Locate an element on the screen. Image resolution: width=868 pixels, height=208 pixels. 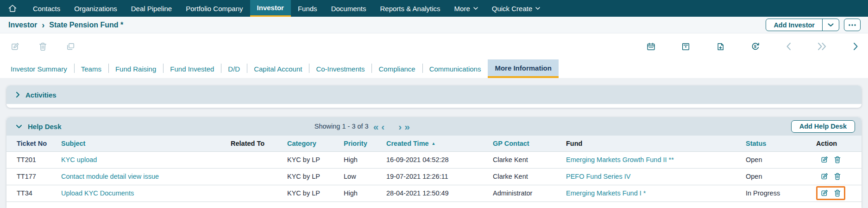
status-cell: In Progress is located at coordinates (781, 193).